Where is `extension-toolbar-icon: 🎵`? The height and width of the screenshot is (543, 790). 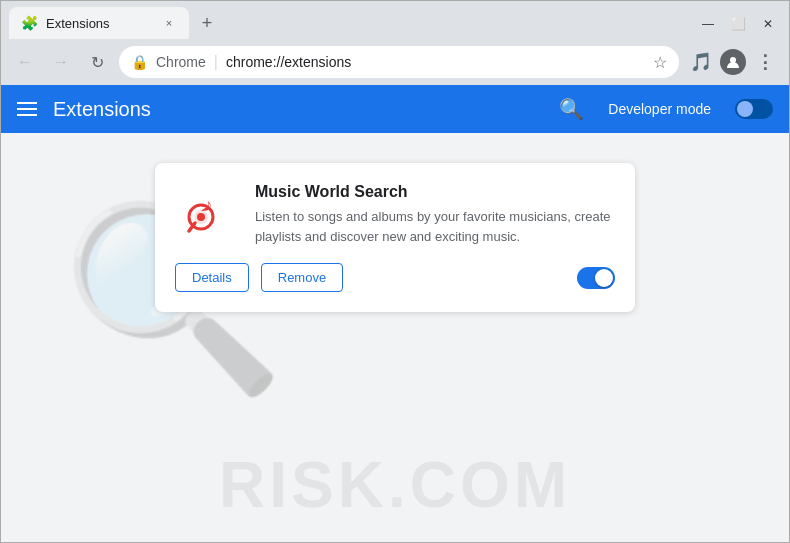
extension-toolbar-icon: 🎵 is located at coordinates (701, 62).